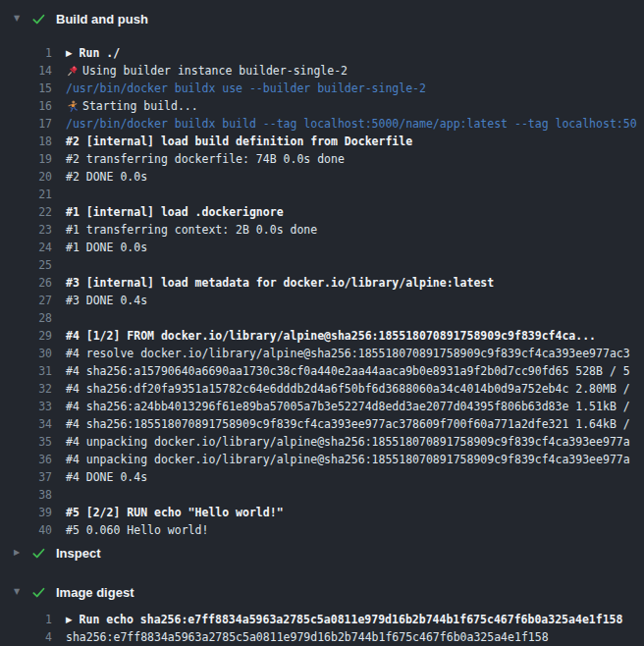 This screenshot has width=644, height=646. What do you see at coordinates (137, 530) in the screenshot?
I see `line-text: #5 0.060 Hello world!` at bounding box center [137, 530].